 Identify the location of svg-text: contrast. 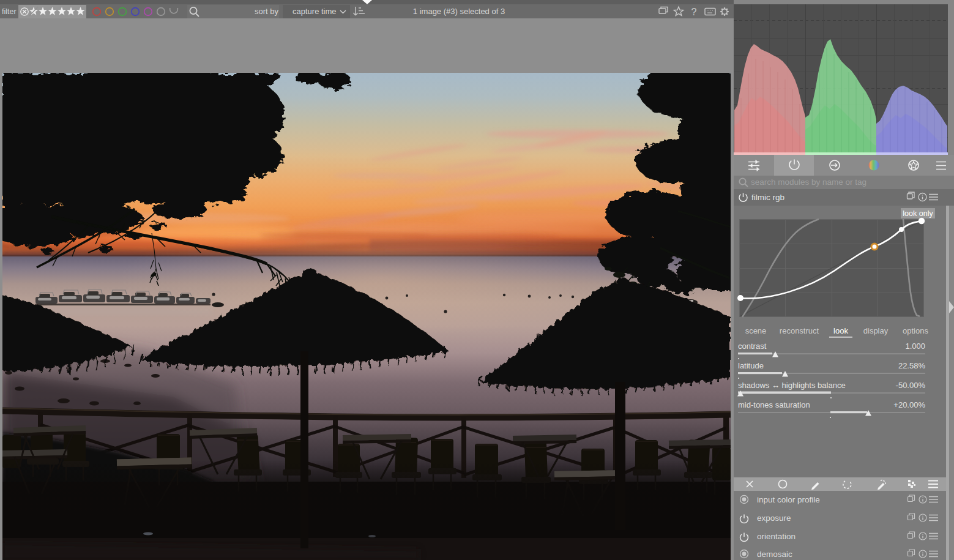
(753, 346).